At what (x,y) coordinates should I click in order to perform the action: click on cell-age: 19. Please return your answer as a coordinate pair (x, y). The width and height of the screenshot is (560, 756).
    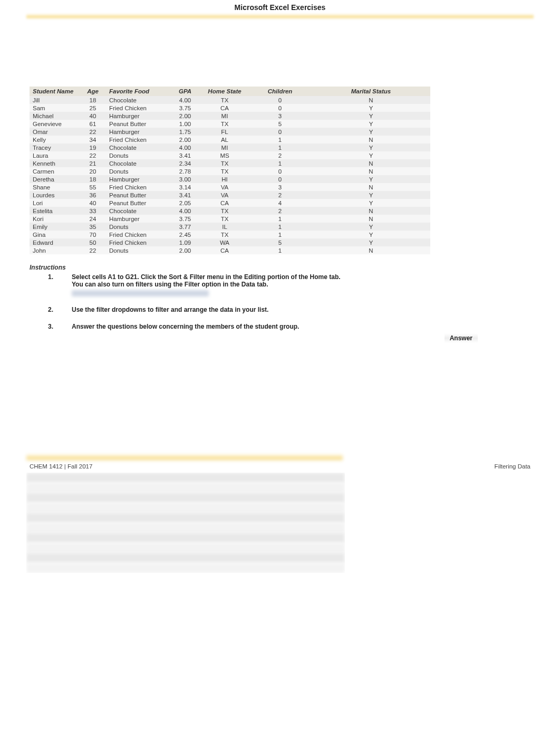
    Looking at the image, I should click on (93, 148).